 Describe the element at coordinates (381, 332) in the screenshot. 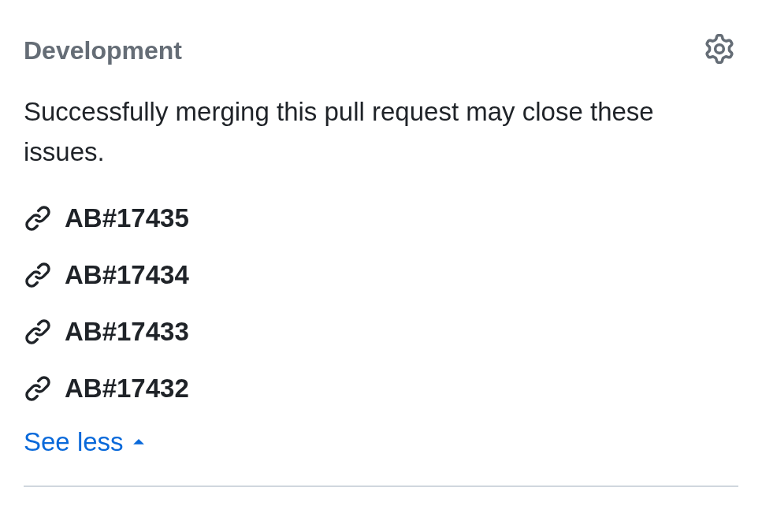

I see `linked-issue-item: AB#17433` at that location.